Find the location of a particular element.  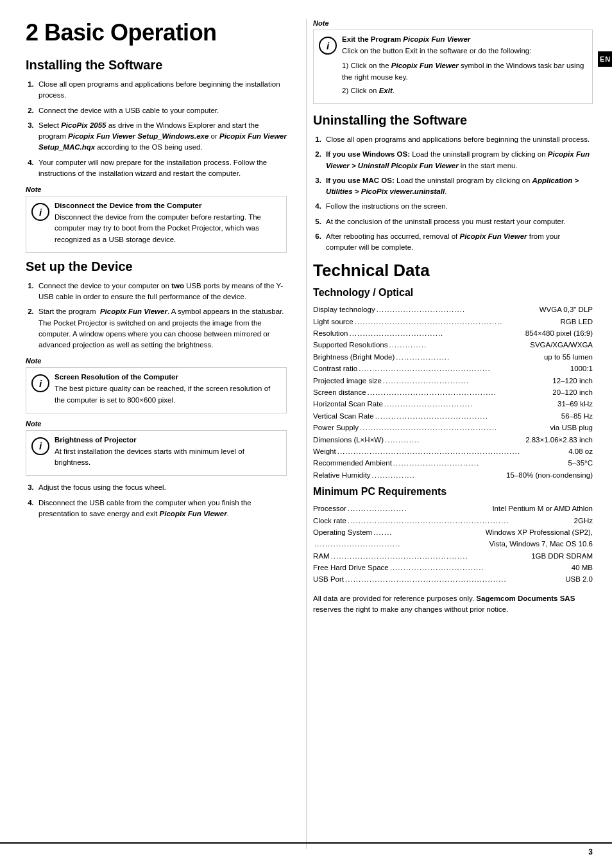

tech-dots: .................... is located at coordinates (470, 357).